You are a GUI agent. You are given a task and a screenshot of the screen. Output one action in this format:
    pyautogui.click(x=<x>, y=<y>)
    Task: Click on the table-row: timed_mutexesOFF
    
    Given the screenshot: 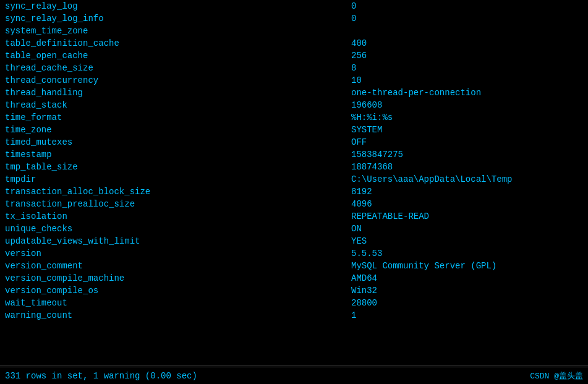 What is the action you would take?
    pyautogui.click(x=294, y=142)
    